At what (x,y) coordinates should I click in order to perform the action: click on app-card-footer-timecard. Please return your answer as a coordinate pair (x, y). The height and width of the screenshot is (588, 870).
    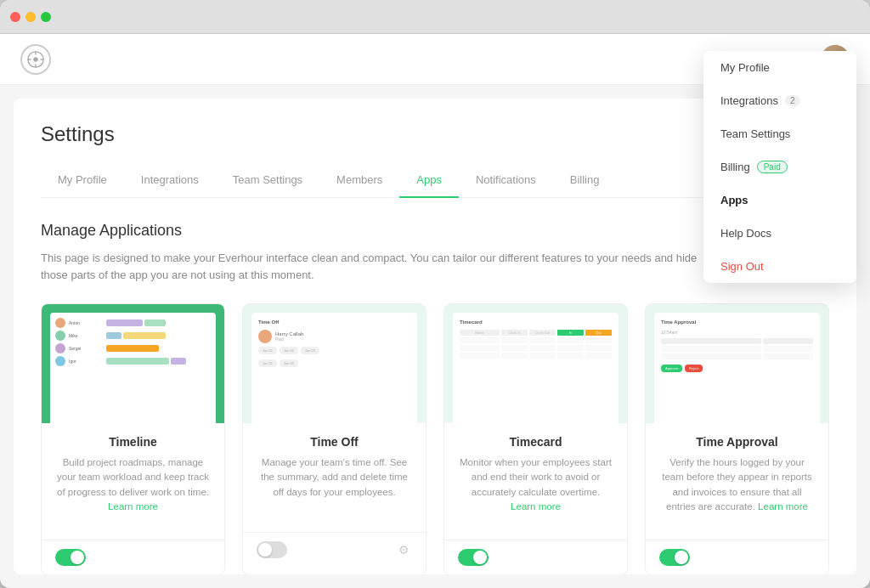
    Looking at the image, I should click on (535, 557).